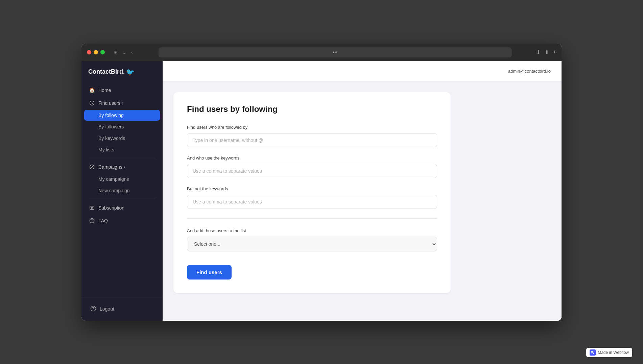 The width and height of the screenshot is (643, 364). Describe the element at coordinates (89, 52) in the screenshot. I see `close-button` at that location.